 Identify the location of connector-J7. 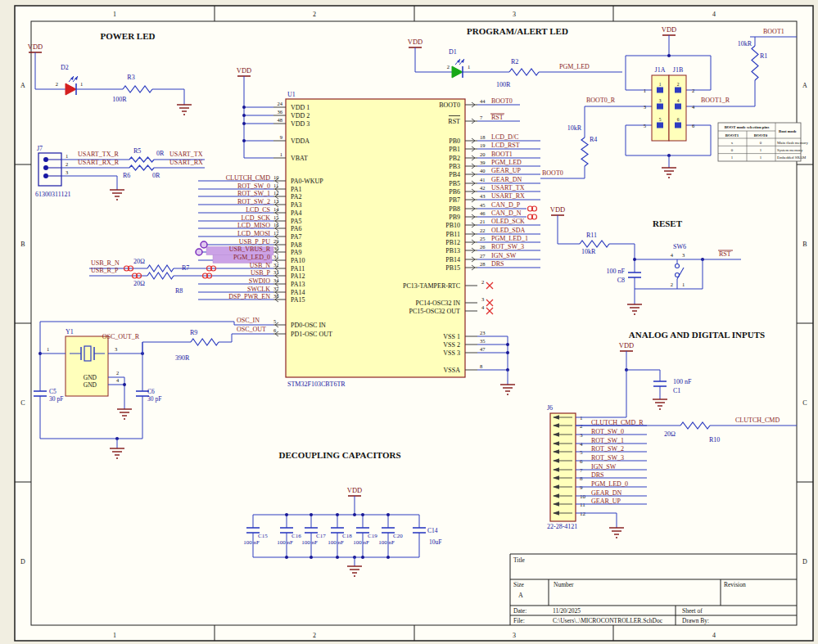
(50, 169).